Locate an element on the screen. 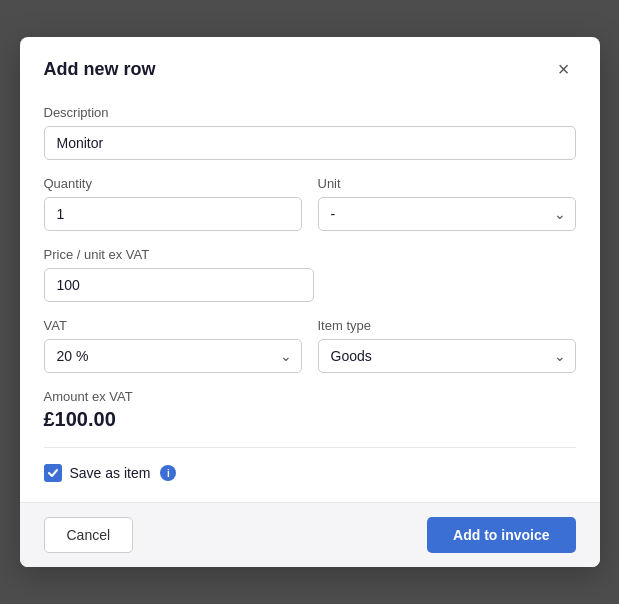 The height and width of the screenshot is (604, 619). add-to-invoice-button: Add to invoice is located at coordinates (501, 535).